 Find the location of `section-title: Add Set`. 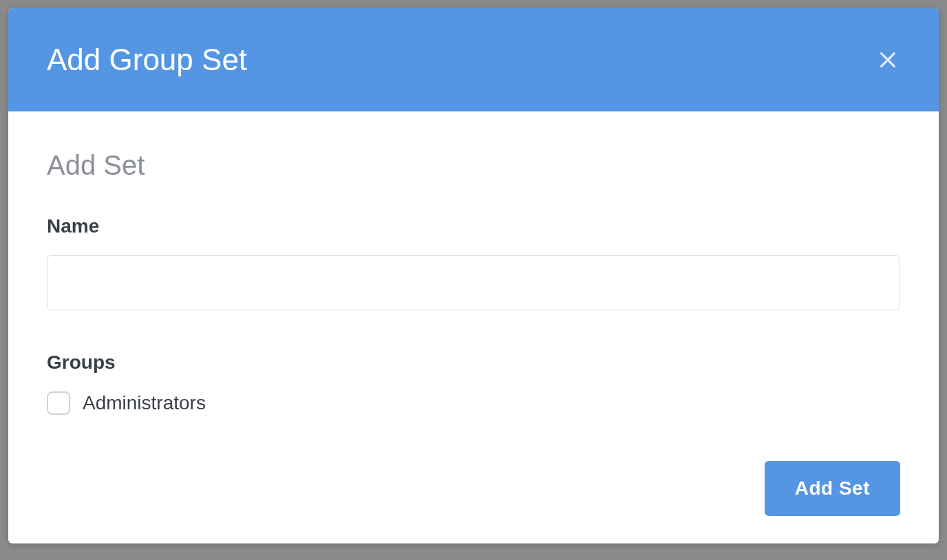

section-title: Add Set is located at coordinates (473, 165).